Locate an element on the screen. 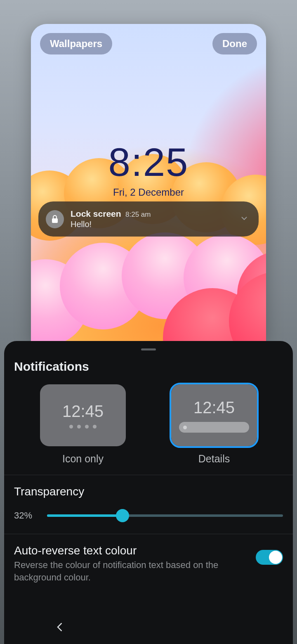 The image size is (297, 644). notification-style-options: 12:45 Icon only 12:45 Details is located at coordinates (148, 424).